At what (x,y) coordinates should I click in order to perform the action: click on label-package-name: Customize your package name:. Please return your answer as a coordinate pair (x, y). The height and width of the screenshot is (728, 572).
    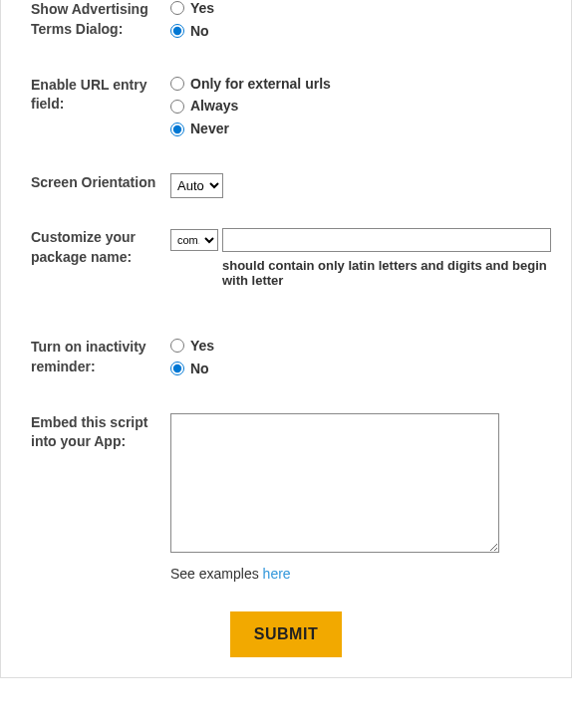
    Looking at the image, I should click on (86, 247).